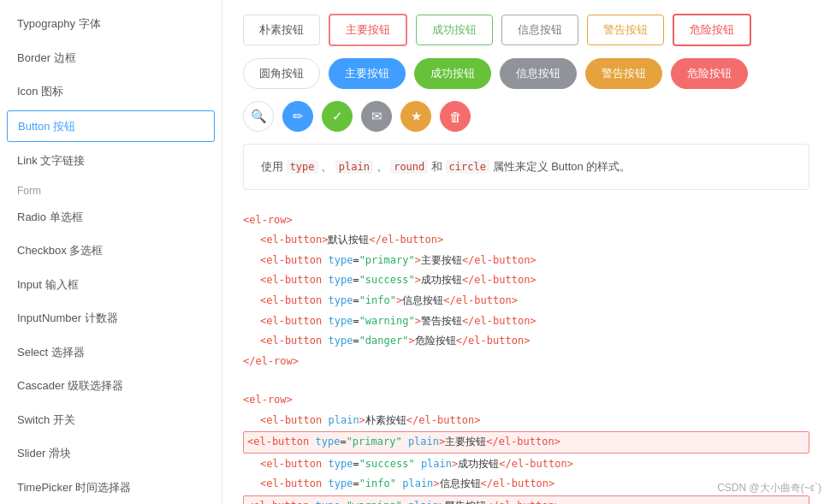  I want to click on sidebar-item-timepicker: TimePicker 时间选择器, so click(111, 488).